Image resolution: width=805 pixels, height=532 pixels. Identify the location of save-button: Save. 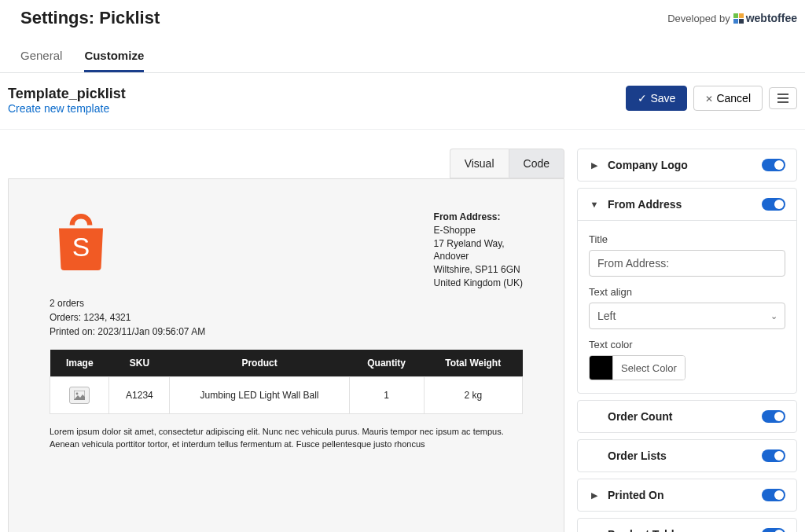
(656, 98).